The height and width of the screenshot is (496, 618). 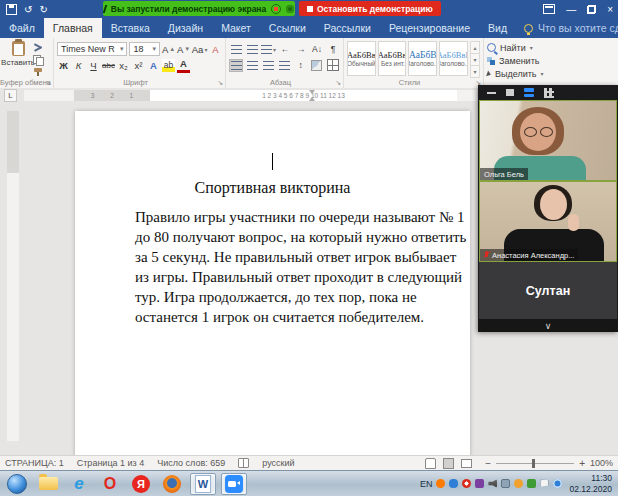 What do you see at coordinates (79, 484) in the screenshot?
I see `internet-explorer-button: e` at bounding box center [79, 484].